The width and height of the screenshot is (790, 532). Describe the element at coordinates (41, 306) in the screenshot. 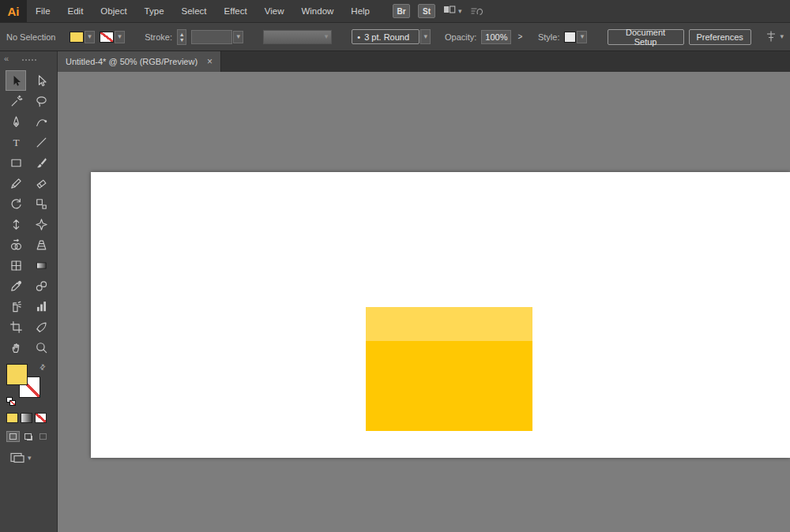

I see `column-graph-tool` at that location.